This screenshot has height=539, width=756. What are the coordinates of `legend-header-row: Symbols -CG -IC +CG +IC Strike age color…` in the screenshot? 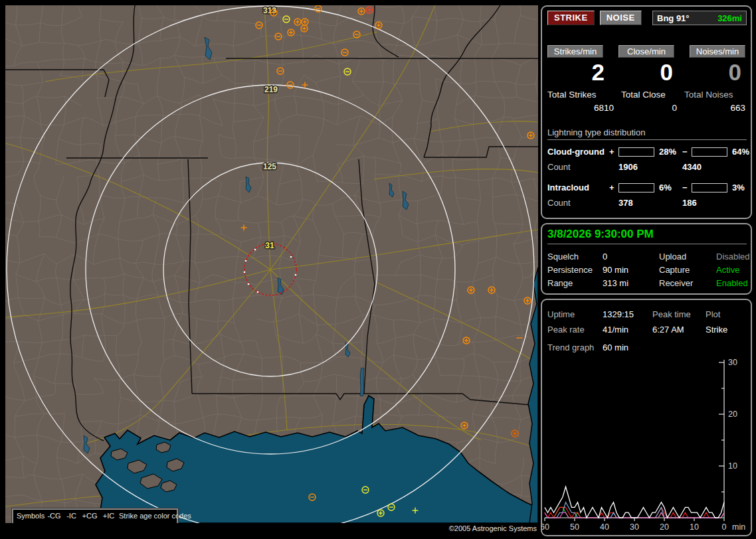 It's located at (95, 516).